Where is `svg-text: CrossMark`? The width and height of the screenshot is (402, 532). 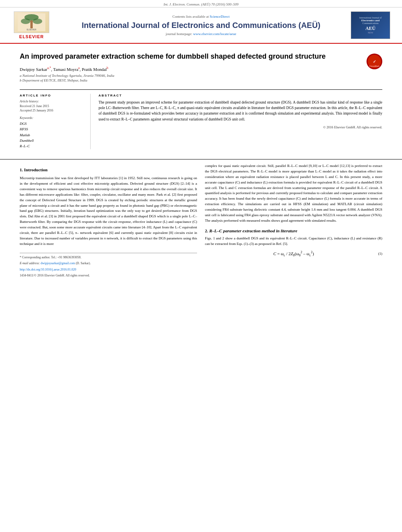 svg-text: CrossMark is located at coordinates (374, 66).